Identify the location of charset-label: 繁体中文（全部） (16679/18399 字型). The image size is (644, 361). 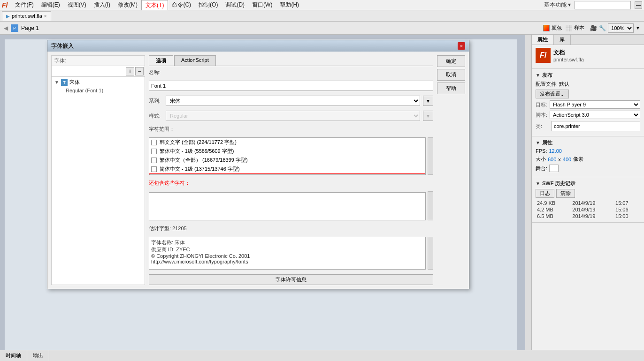
(204, 160).